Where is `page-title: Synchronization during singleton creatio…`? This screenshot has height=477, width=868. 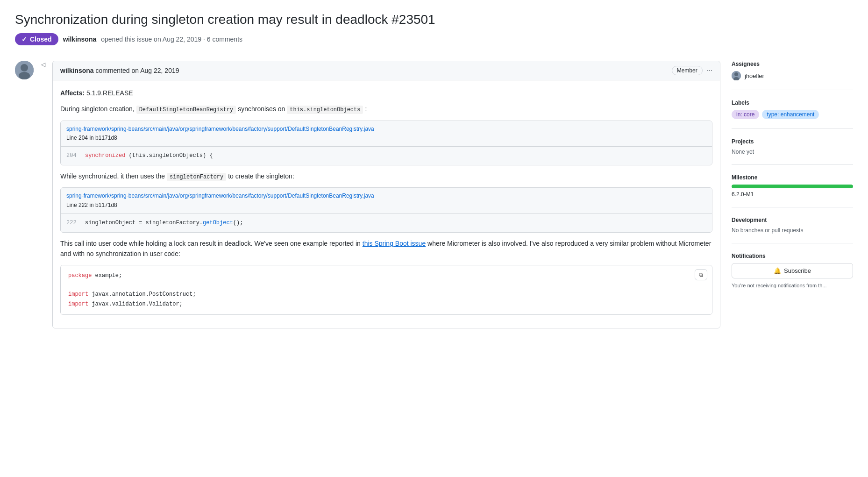 page-title: Synchronization during singleton creatio… is located at coordinates (434, 20).